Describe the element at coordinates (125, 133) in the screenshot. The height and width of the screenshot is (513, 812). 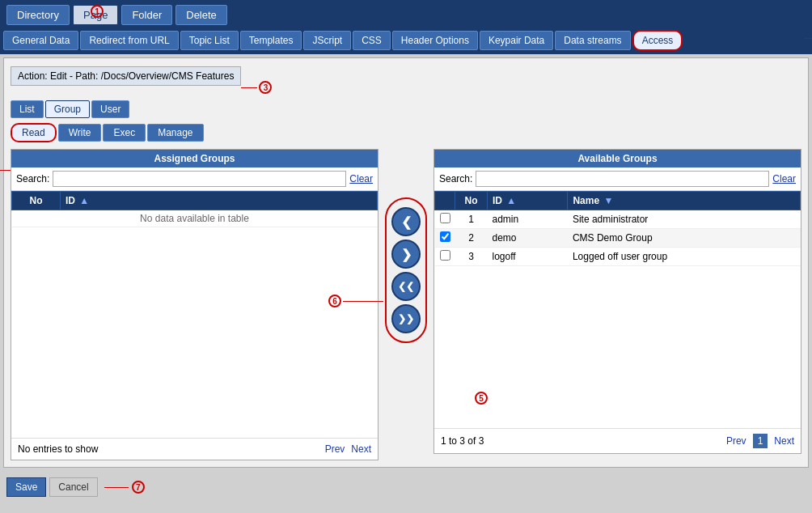
I see `perm-exec: Exec` at that location.